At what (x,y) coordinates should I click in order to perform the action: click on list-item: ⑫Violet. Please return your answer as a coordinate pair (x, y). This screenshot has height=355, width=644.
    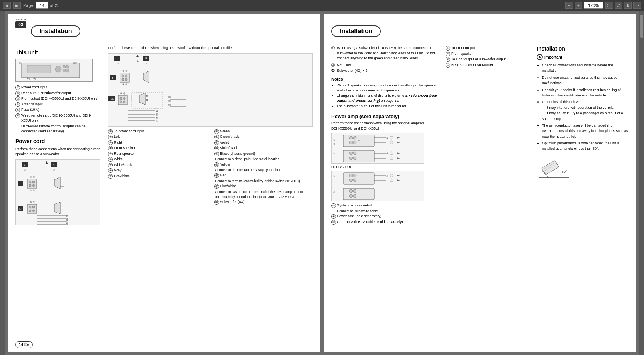
    Looking at the image, I should click on (263, 143).